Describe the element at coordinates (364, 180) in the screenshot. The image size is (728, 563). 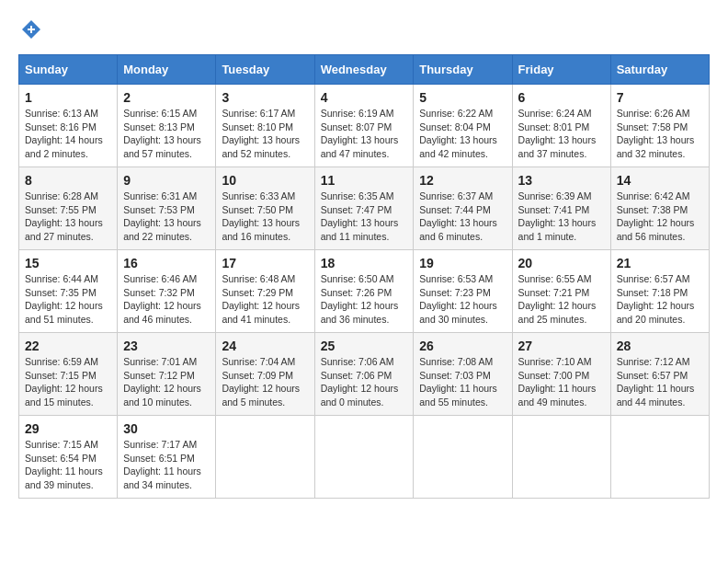
I see `day-number: 11` at that location.